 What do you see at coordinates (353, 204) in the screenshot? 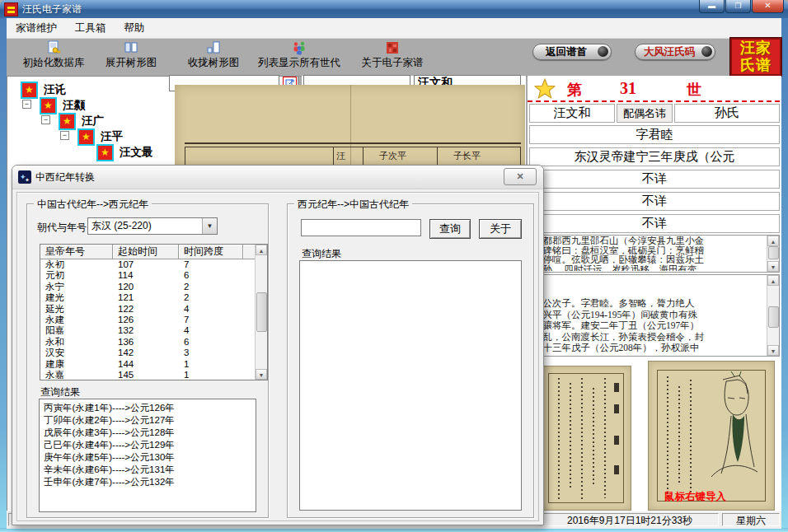
I see `group2-title: 西元纪年-->中国古代纪年` at bounding box center [353, 204].